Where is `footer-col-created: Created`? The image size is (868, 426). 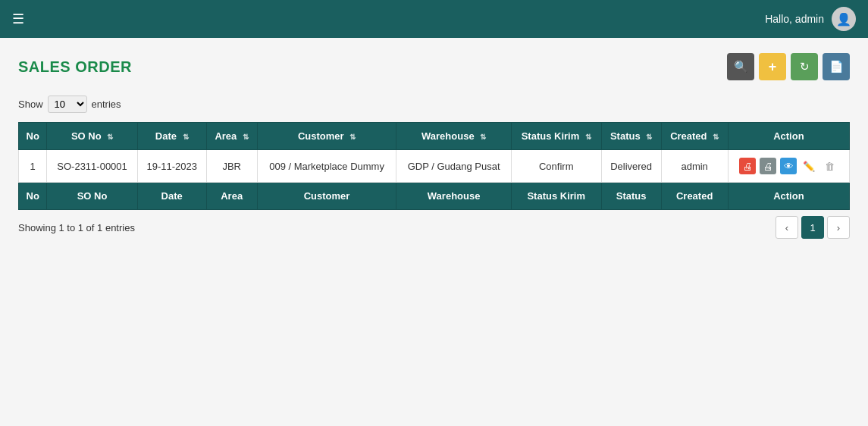 footer-col-created: Created is located at coordinates (694, 196).